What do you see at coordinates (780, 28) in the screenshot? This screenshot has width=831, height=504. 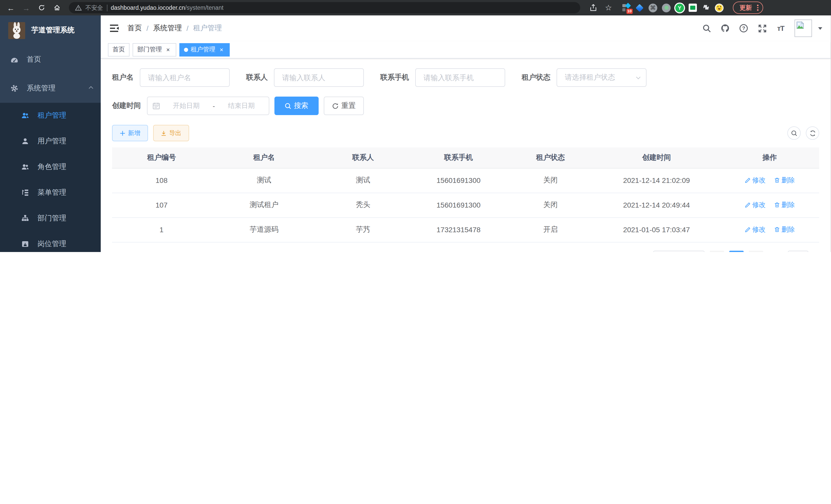 I see `font-size-icon: ᴛT` at bounding box center [780, 28].